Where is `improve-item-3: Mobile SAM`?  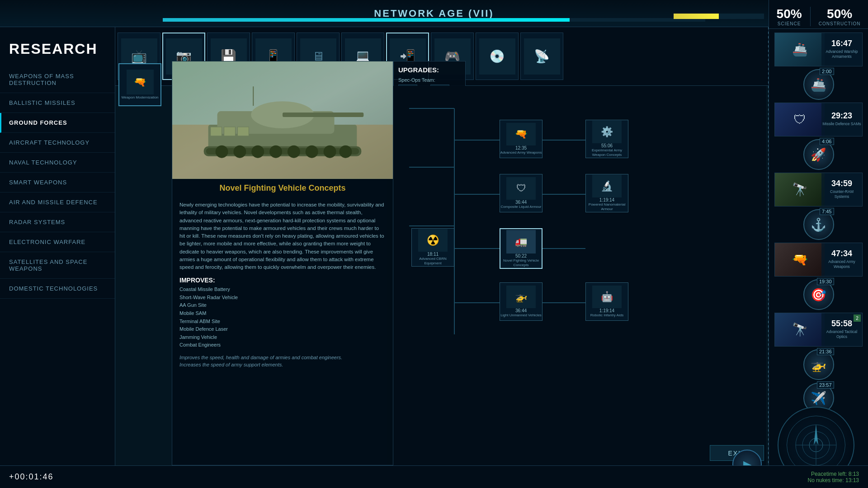
improve-item-3: Mobile SAM is located at coordinates (283, 314).